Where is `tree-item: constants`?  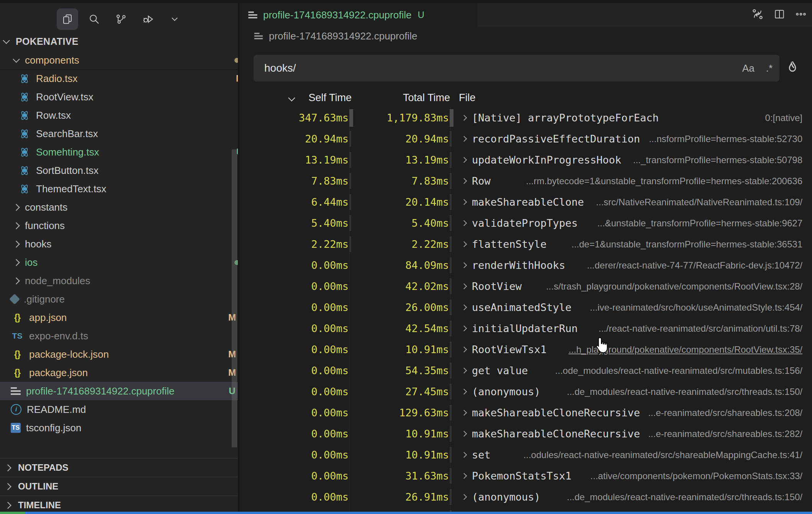 tree-item: constants is located at coordinates (126, 207).